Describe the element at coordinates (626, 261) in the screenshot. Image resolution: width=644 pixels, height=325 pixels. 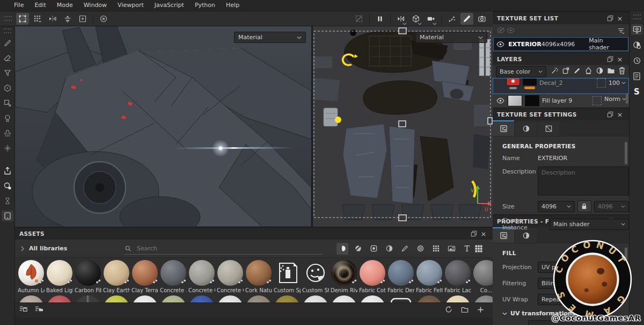
I see `properties-scrollbar` at that location.